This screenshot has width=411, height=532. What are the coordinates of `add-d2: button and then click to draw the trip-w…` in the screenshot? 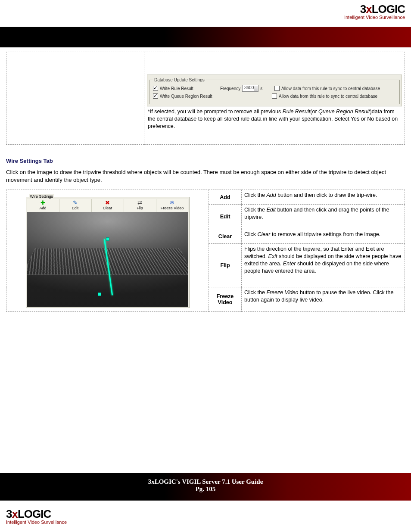 It's located at (327, 195).